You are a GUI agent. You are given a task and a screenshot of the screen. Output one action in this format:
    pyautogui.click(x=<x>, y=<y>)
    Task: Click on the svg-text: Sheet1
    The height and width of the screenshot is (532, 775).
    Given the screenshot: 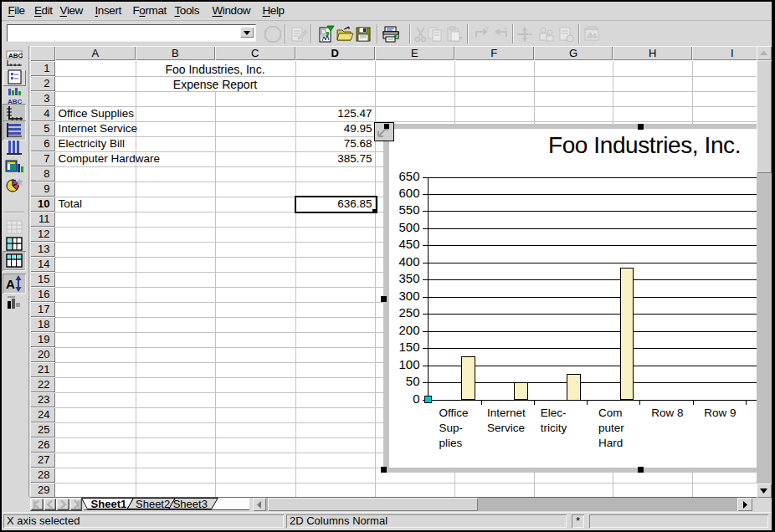 What is the action you would take?
    pyautogui.click(x=109, y=504)
    